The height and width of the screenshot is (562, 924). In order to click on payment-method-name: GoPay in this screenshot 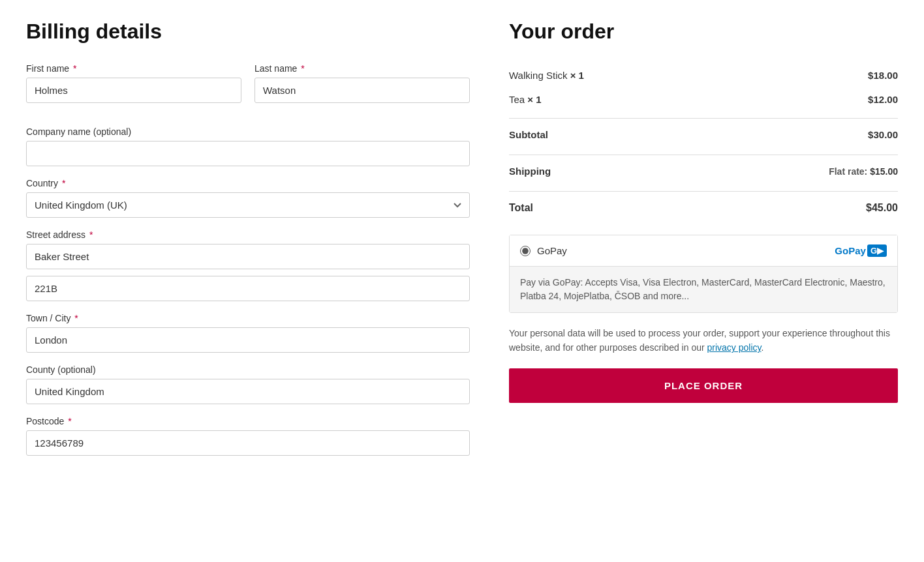, I will do `click(552, 250)`.